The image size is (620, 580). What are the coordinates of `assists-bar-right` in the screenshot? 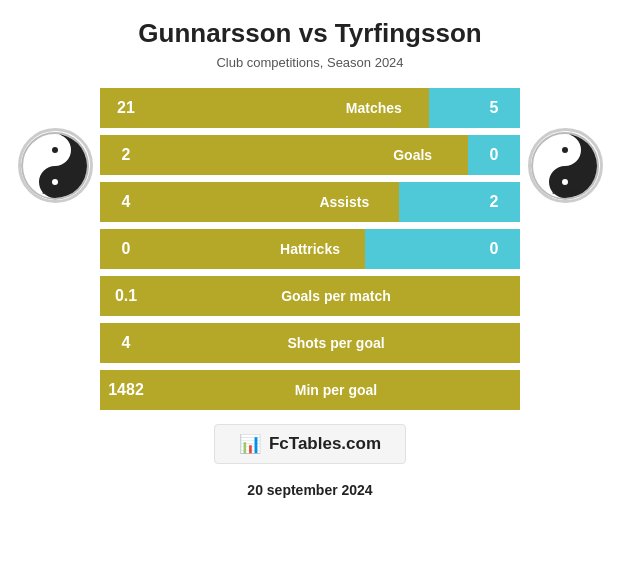 It's located at (434, 202).